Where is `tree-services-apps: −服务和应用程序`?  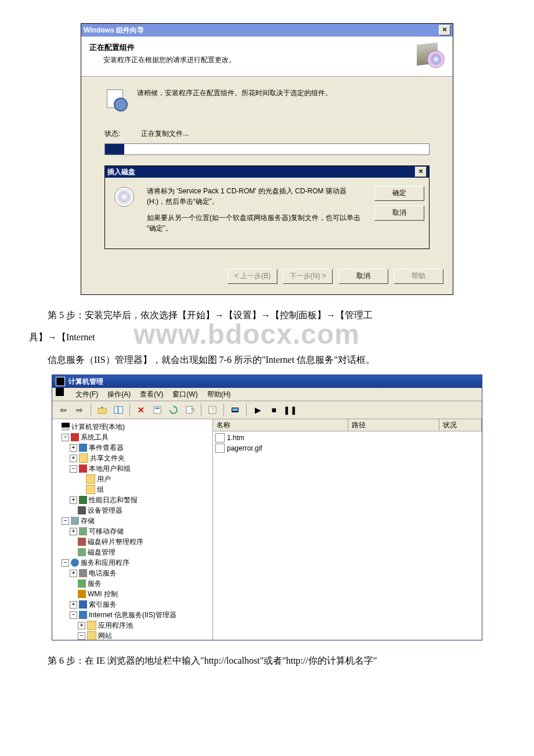 tree-services-apps: −服务和应用程序 is located at coordinates (132, 563).